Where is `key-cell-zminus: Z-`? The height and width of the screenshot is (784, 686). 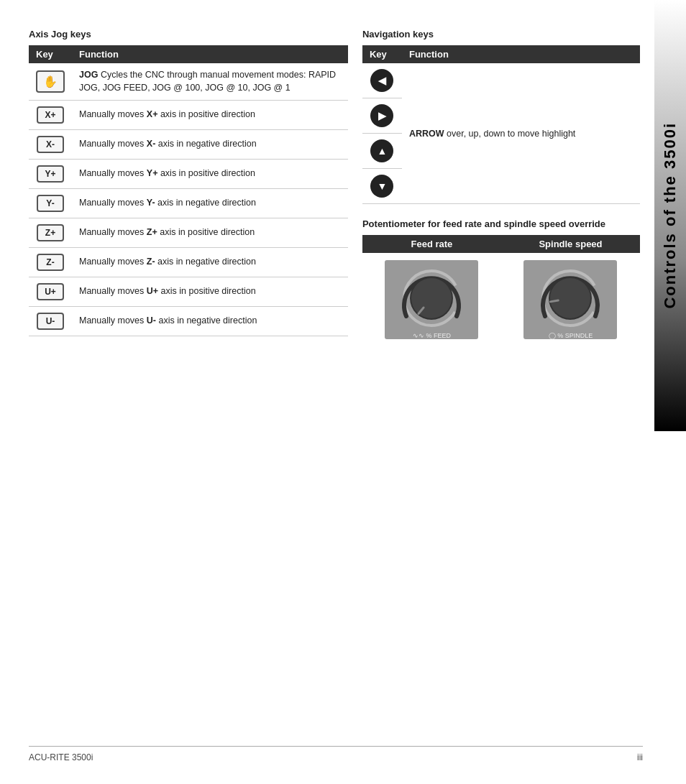
key-cell-zminus: Z- is located at coordinates (50, 263).